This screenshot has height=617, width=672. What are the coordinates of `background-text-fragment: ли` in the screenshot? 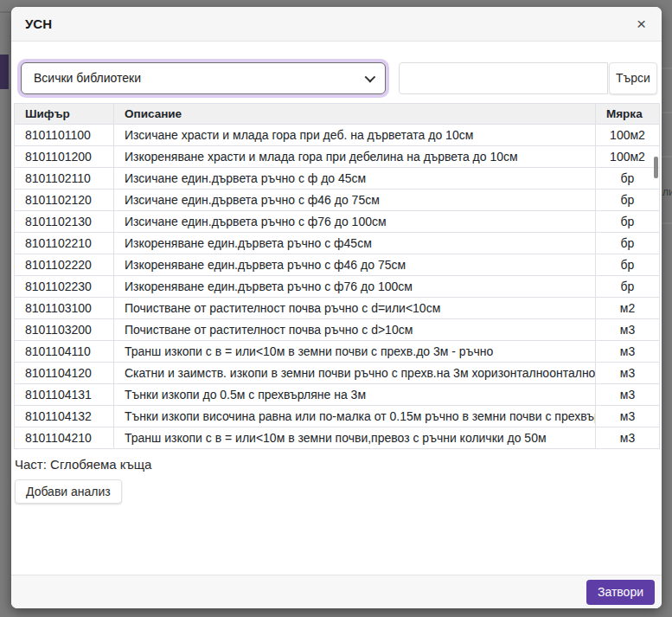 It's located at (668, 192).